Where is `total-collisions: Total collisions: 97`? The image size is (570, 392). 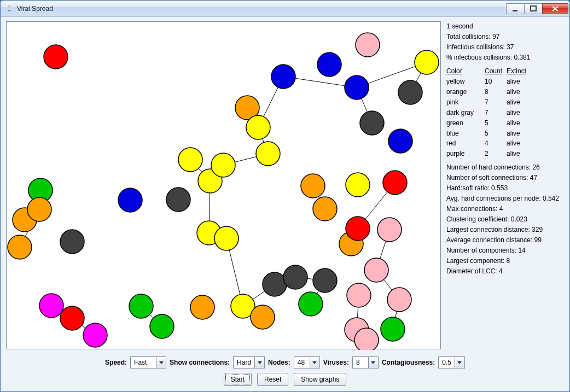
total-collisions: Total collisions: 97 is located at coordinates (505, 37).